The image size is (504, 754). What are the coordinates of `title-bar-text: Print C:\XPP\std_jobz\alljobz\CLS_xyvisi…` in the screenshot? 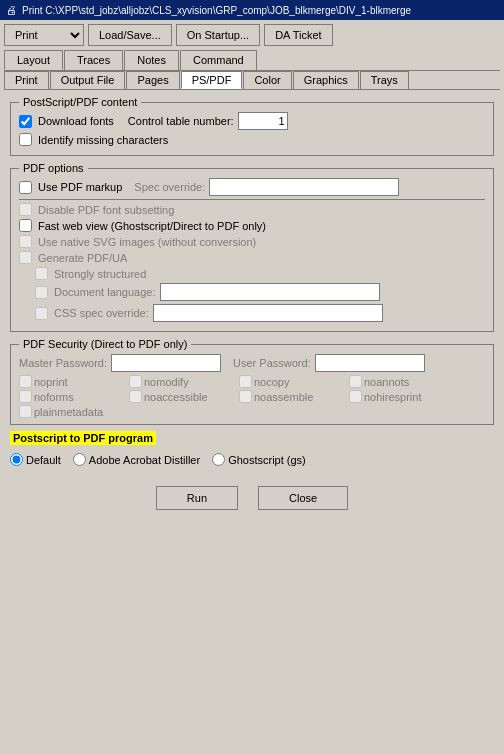 It's located at (216, 10).